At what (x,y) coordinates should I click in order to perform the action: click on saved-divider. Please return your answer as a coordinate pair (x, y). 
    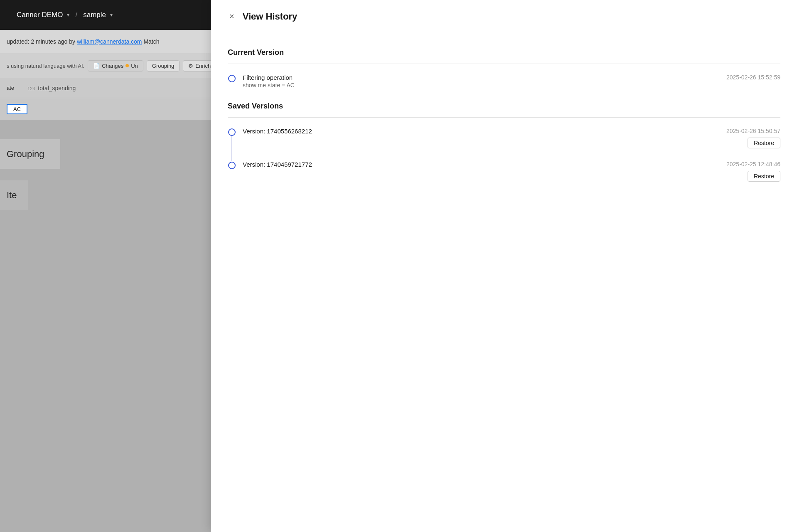
    Looking at the image, I should click on (504, 117).